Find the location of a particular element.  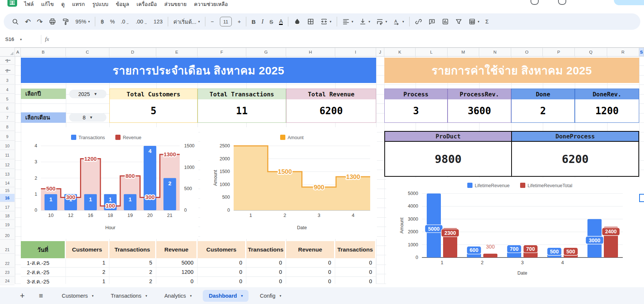

name-box-caret-icon: ▾ is located at coordinates (21, 39).